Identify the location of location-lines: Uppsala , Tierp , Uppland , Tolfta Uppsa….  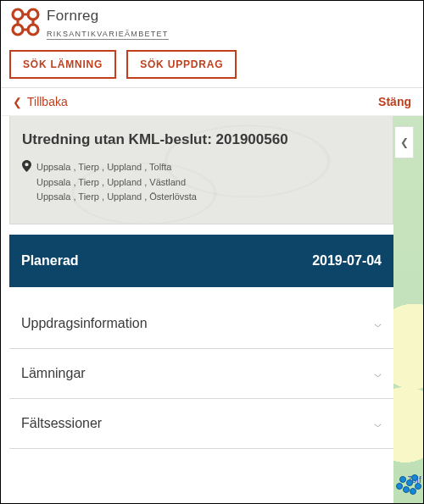
(117, 183).